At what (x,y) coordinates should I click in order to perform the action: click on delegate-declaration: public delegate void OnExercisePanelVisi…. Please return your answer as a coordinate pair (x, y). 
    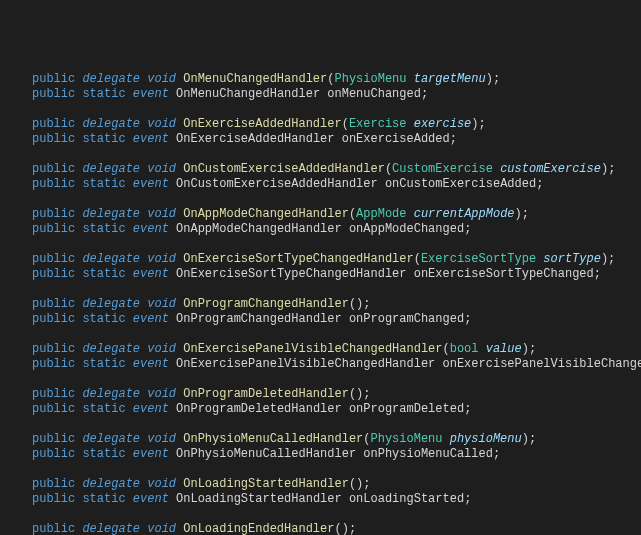
    Looking at the image, I should click on (284, 349).